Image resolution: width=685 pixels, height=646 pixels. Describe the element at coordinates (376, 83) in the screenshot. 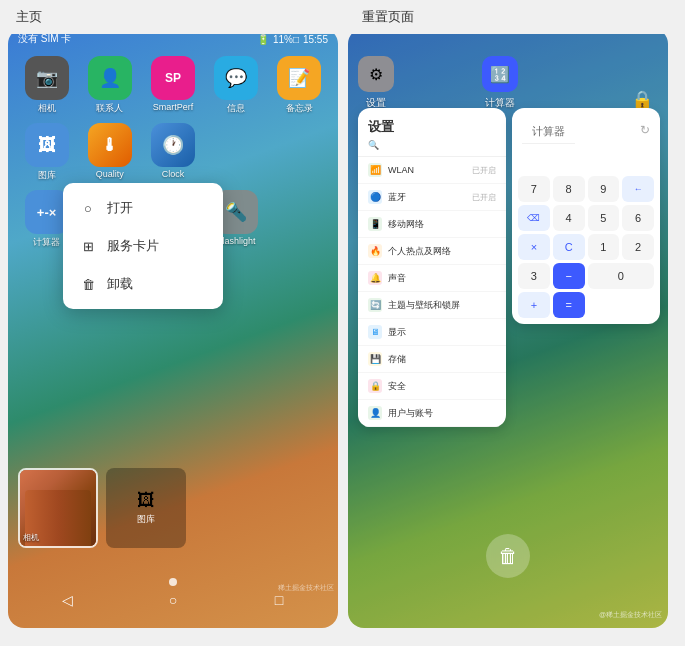

I see `settings-card-header: ⚙ 设置` at that location.